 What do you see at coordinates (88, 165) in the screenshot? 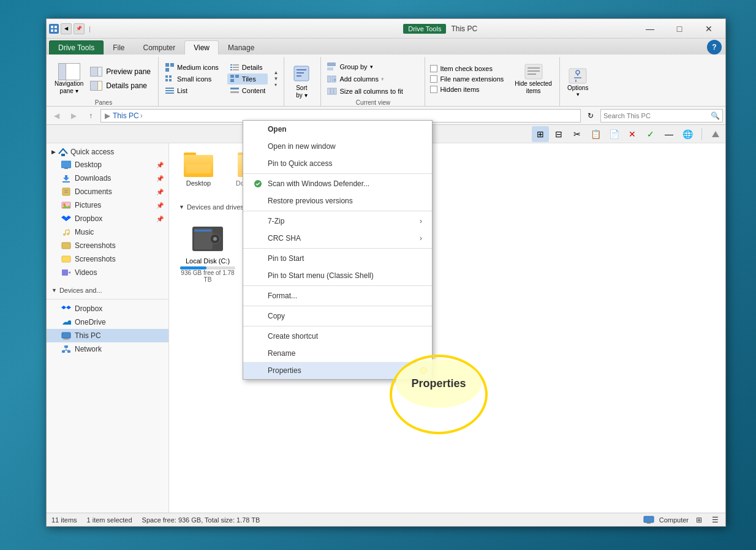
I see `desktop-label: Desktop` at bounding box center [88, 165].